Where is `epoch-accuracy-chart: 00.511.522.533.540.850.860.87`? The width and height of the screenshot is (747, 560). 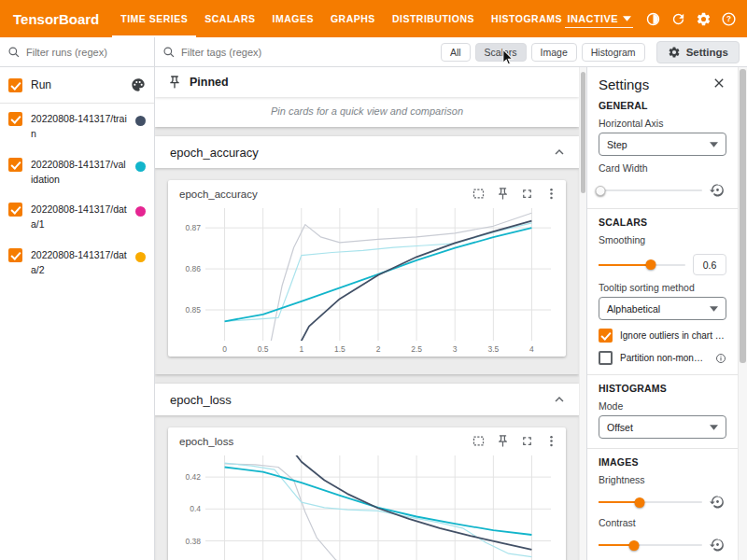
epoch-accuracy-chart: 00.511.522.533.540.850.860.87 is located at coordinates (365, 280).